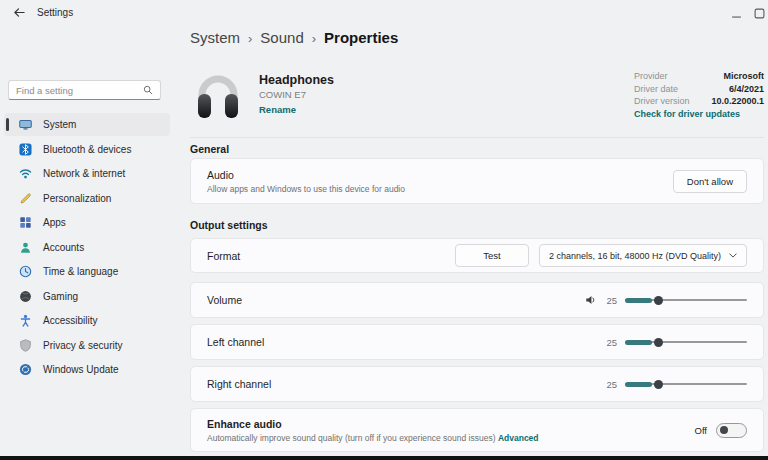 The width and height of the screenshot is (768, 460). I want to click on enhance-audio-subtitle: Automatically improve sound quality (tur…, so click(352, 438).